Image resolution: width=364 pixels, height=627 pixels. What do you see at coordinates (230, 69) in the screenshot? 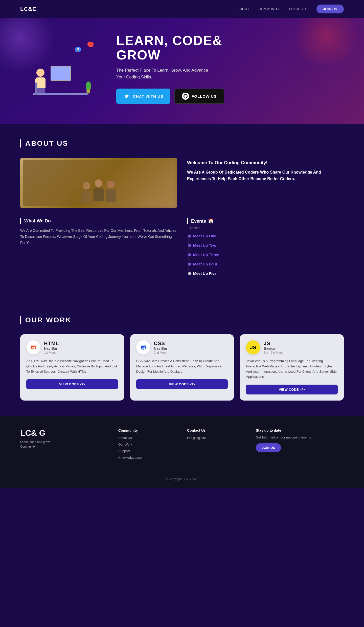
I see `hero-content: LEARN, CODE& GROW The Perfect Place To L…` at bounding box center [230, 69].